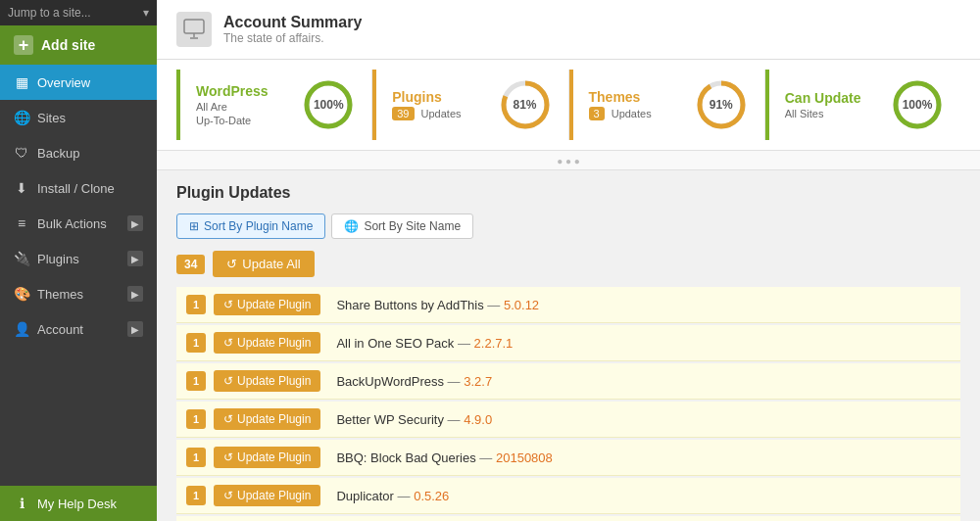 This screenshot has height=521, width=980. What do you see at coordinates (524, 458) in the screenshot?
I see `plugin-version: 20150808` at bounding box center [524, 458].